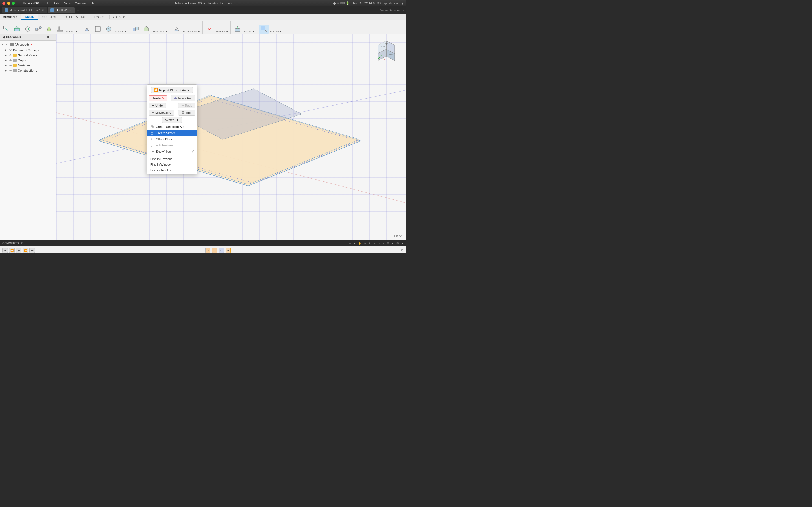 The height and width of the screenshot is (507, 812). Describe the element at coordinates (172, 133) in the screenshot. I see `ctx-create-sketch: Create Sketch` at that location.